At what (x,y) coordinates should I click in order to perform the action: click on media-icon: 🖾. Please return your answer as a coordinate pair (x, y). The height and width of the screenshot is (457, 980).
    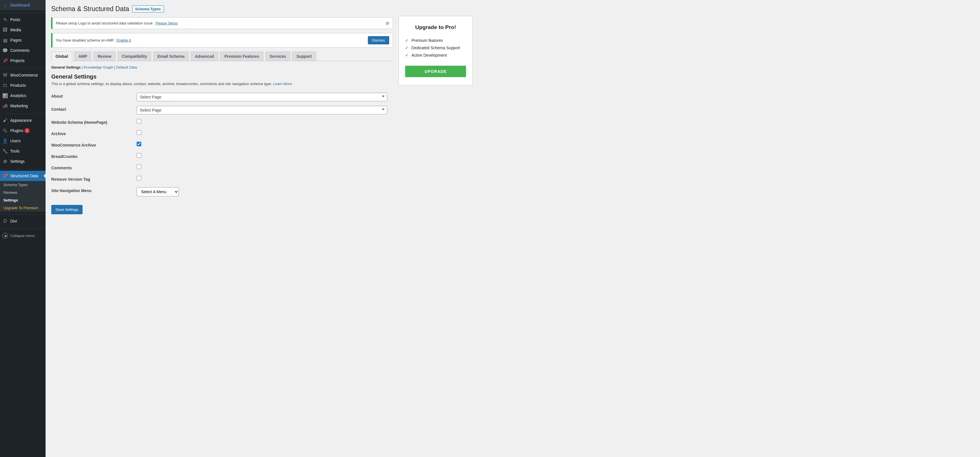
    Looking at the image, I should click on (5, 30).